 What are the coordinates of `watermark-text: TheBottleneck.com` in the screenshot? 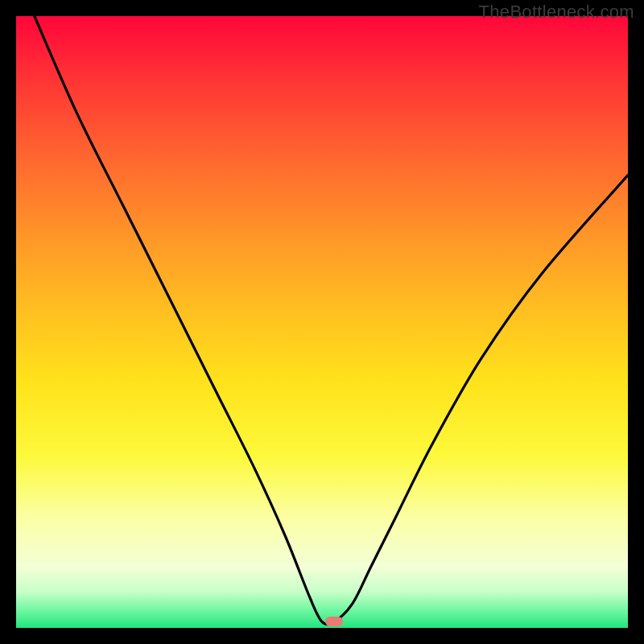 It's located at (557, 12).